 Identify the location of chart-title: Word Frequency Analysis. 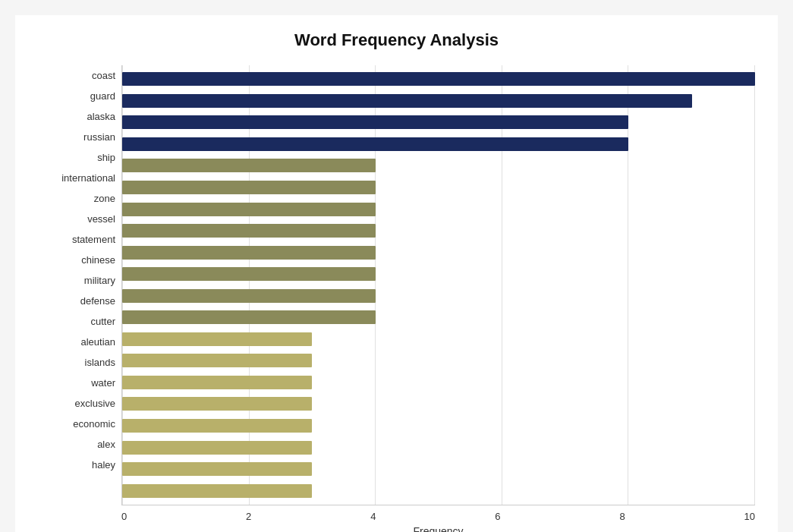
(396, 40).